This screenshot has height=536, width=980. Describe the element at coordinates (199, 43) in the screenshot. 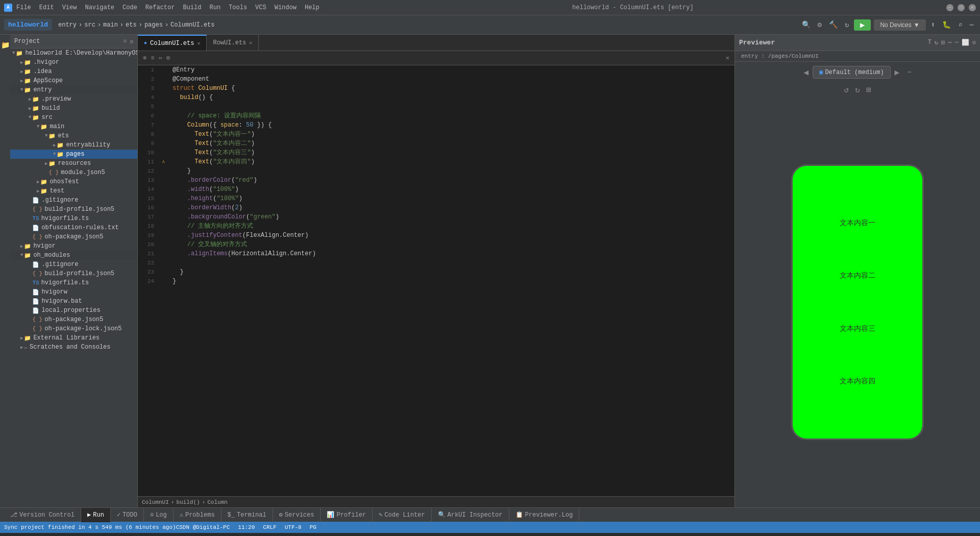

I see `tab-columnui-close: ✕` at that location.